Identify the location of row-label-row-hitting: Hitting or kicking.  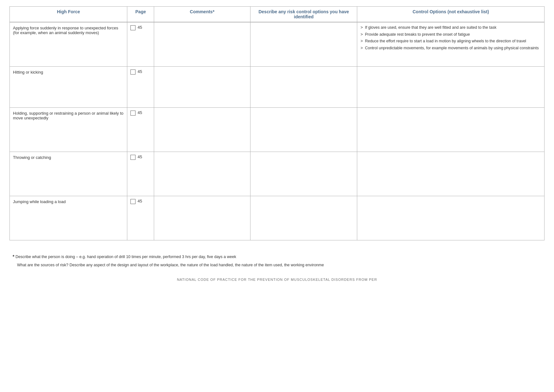
(28, 72).